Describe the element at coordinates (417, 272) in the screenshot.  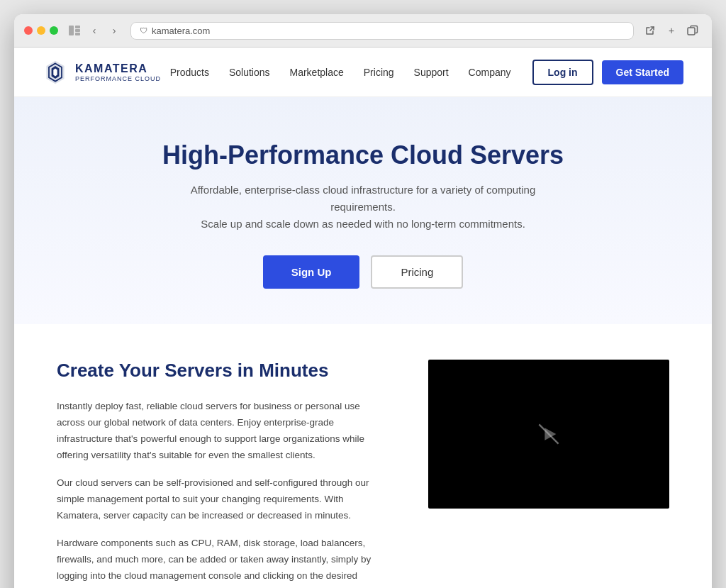
I see `pricing-button: Pricing` at that location.